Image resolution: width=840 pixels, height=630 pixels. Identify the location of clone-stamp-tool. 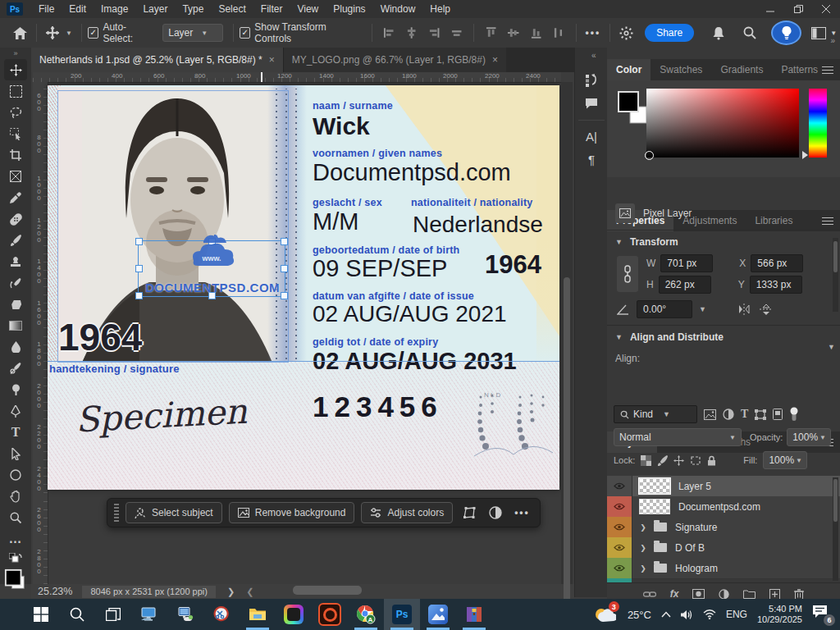
(16, 262).